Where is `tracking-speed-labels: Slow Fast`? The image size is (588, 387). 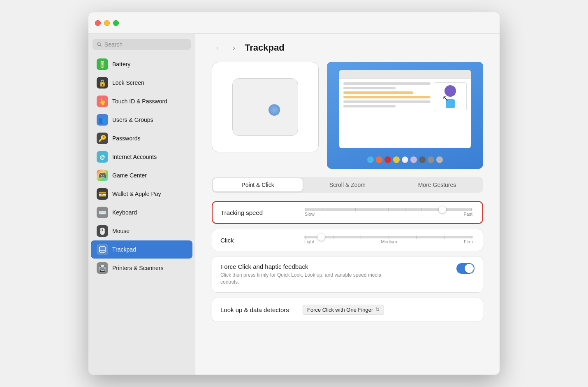
tracking-speed-labels: Slow Fast is located at coordinates (389, 214).